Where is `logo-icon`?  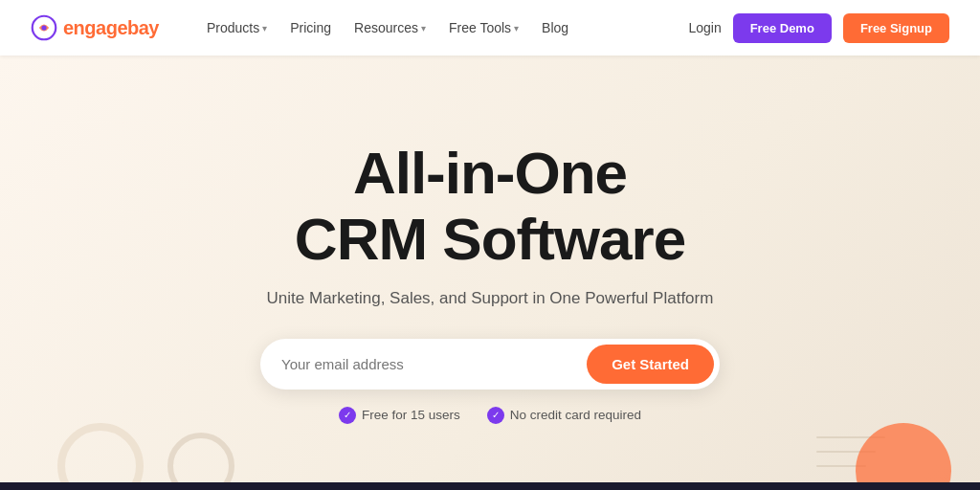 logo-icon is located at coordinates (44, 28).